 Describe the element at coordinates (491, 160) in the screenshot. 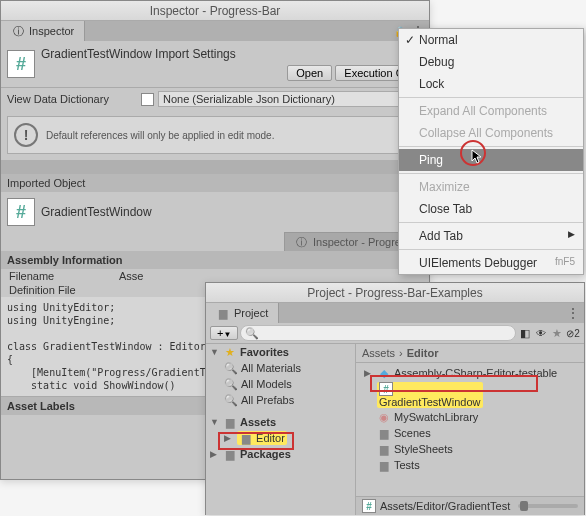

I see `menu-ping: Ping` at that location.